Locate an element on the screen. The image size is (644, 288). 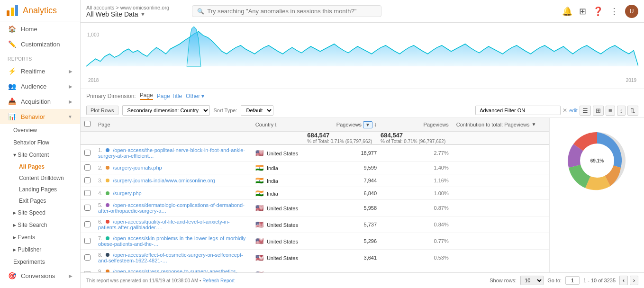
view-icon-table: ☰ is located at coordinates (585, 111).